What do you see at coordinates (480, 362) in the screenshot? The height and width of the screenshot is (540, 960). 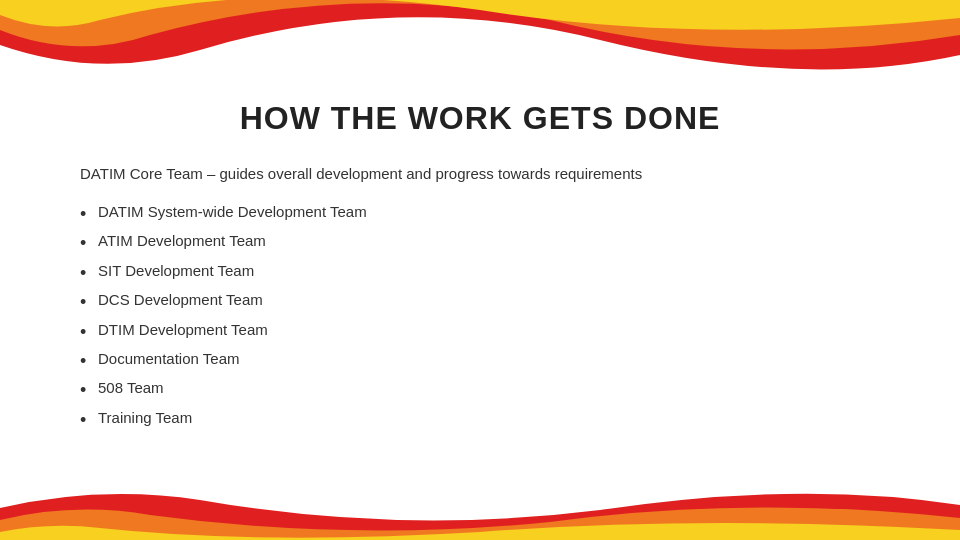 I see `list-item: •Documentation Team` at bounding box center [480, 362].